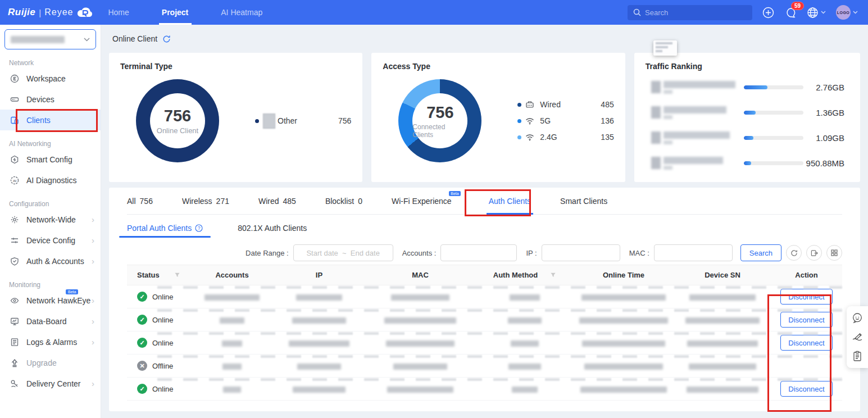 This screenshot has height=418, width=868. I want to click on legend-label: Other, so click(298, 121).